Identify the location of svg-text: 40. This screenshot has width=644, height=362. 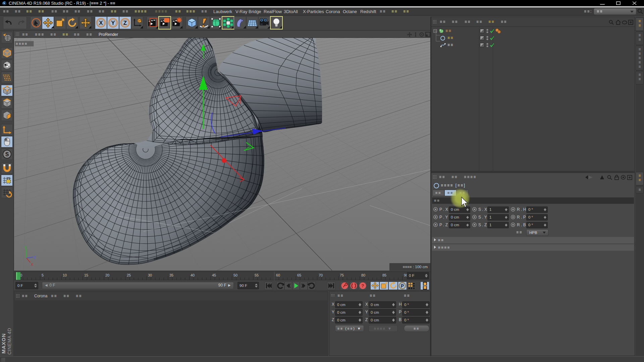
(193, 275).